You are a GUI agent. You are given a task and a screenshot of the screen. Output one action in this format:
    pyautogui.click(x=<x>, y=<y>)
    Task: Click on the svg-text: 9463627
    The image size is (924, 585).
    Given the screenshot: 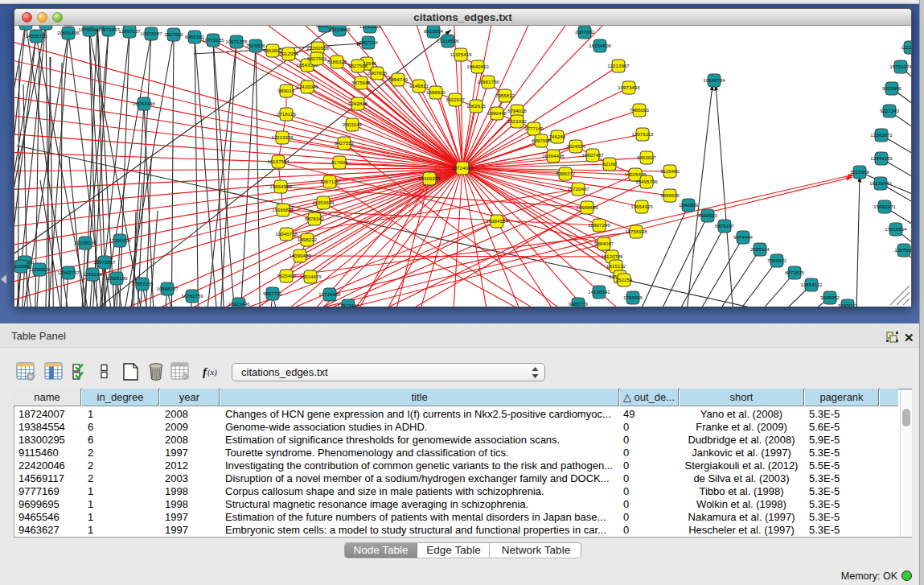 What is the action you would take?
    pyautogui.click(x=647, y=158)
    